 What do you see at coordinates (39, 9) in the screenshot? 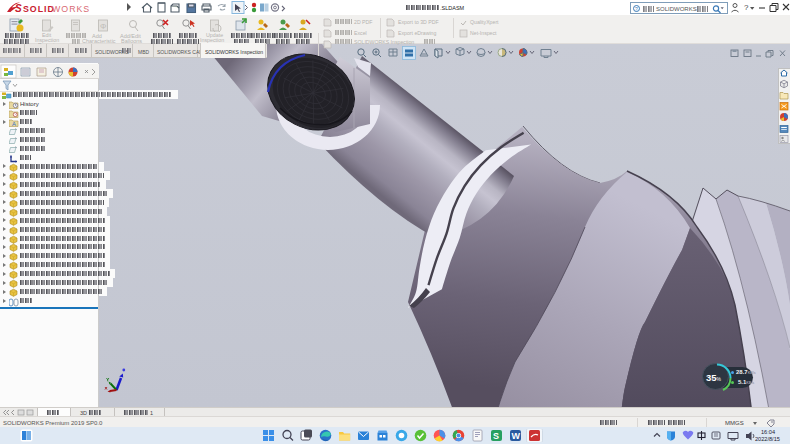
I see `svg-text: SOLID` at bounding box center [39, 9].